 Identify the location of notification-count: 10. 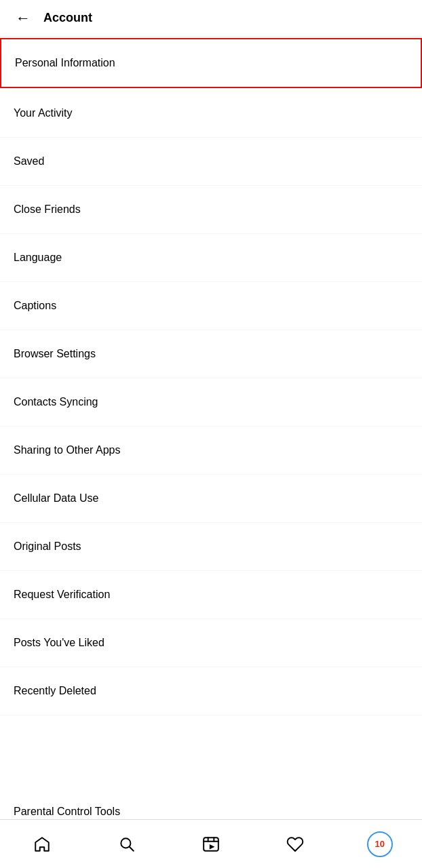
(380, 844).